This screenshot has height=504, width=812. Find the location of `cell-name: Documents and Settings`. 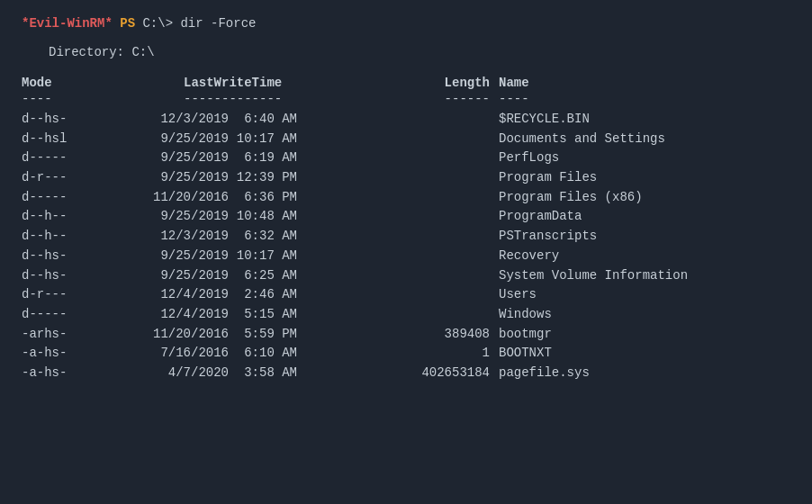

cell-name: Documents and Settings is located at coordinates (645, 140).